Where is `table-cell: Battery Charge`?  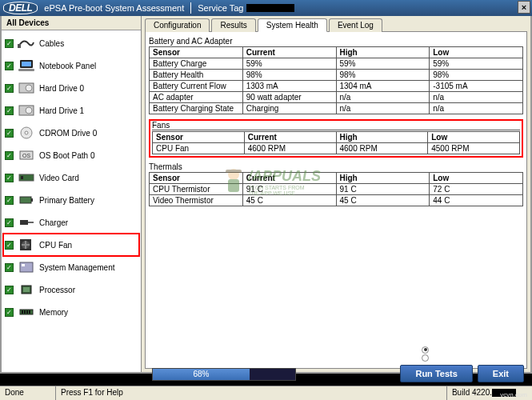 table-cell: Battery Charge is located at coordinates (197, 64).